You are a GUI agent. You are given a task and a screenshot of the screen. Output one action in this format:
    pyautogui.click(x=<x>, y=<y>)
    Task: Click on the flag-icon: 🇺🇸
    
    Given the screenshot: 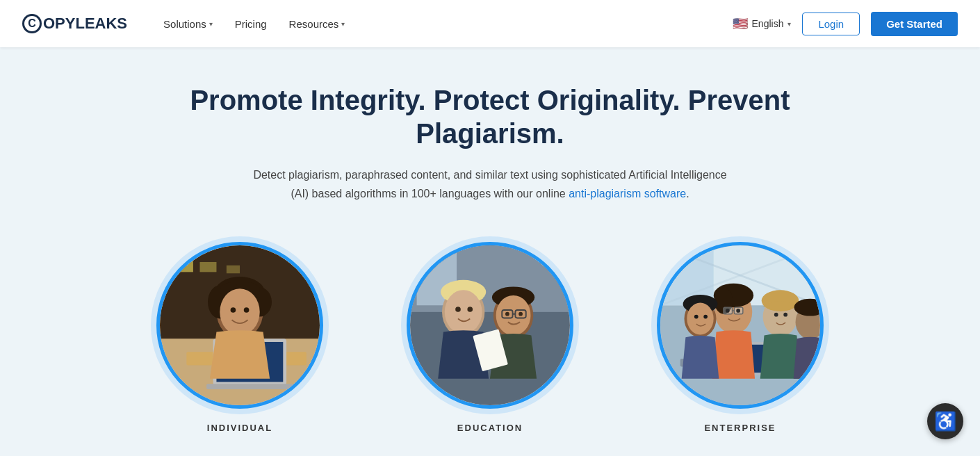 What is the action you would take?
    pyautogui.click(x=740, y=24)
    